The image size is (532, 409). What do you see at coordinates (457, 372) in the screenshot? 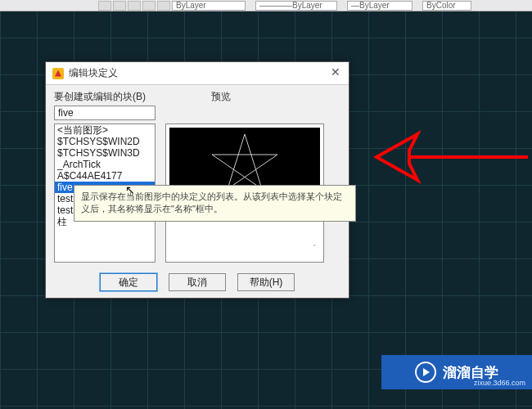
I see `watermark: 溜溜自学 zixue.3d66.com` at bounding box center [457, 372].